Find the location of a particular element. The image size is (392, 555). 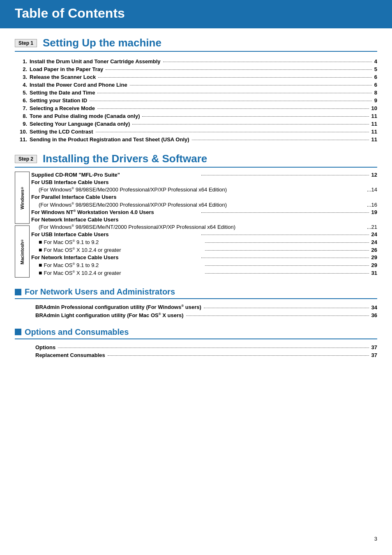

toc-item: 2.Load Paper in the Paper Tray 5 is located at coordinates (196, 69).